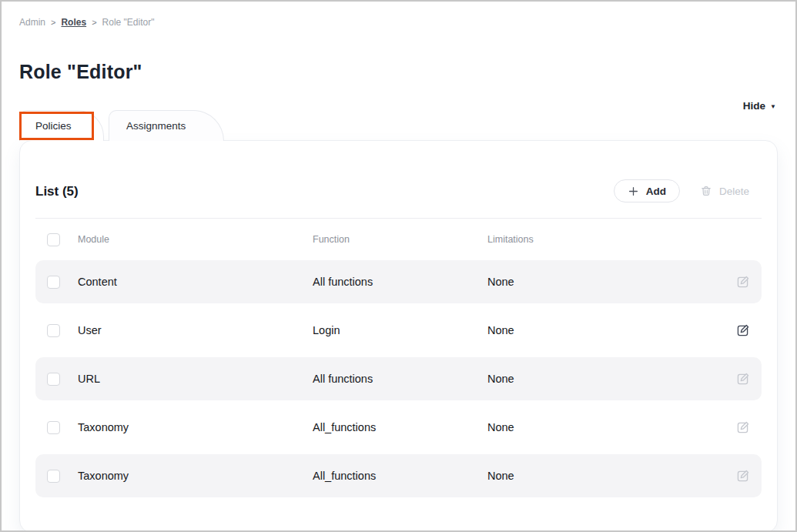 This screenshot has height=532, width=797. I want to click on page-title: Role "Editor", so click(407, 72).